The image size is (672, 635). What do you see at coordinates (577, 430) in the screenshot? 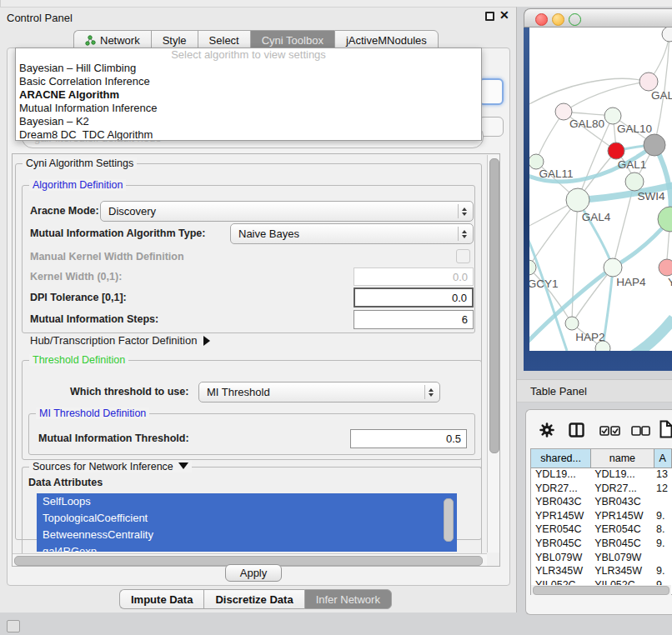
I see `column-view-icon` at bounding box center [577, 430].